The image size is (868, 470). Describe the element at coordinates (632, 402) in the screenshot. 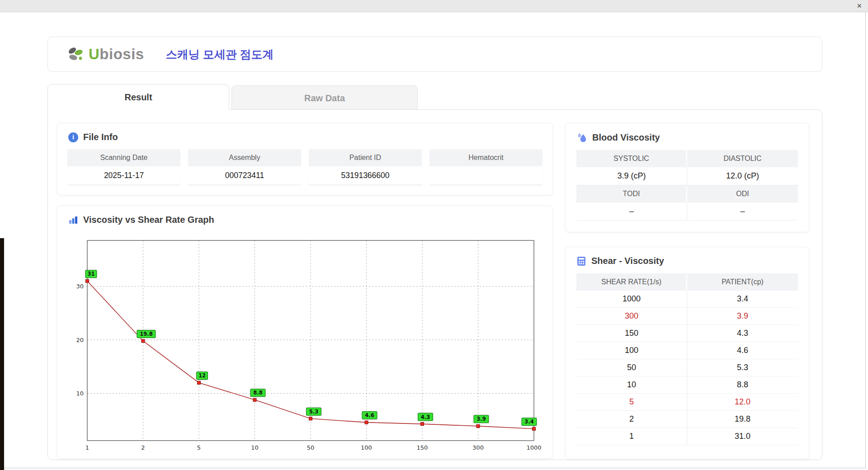

I see `shear-rate-cell: 5` at that location.